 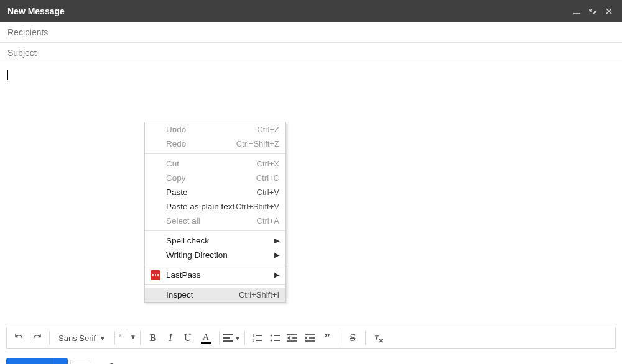 I want to click on text-cursor, so click(x=7, y=75).